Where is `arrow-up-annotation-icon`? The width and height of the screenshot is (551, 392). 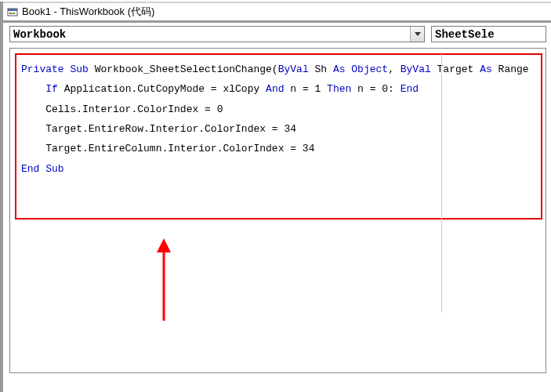
arrow-up-annotation-icon is located at coordinates (164, 283).